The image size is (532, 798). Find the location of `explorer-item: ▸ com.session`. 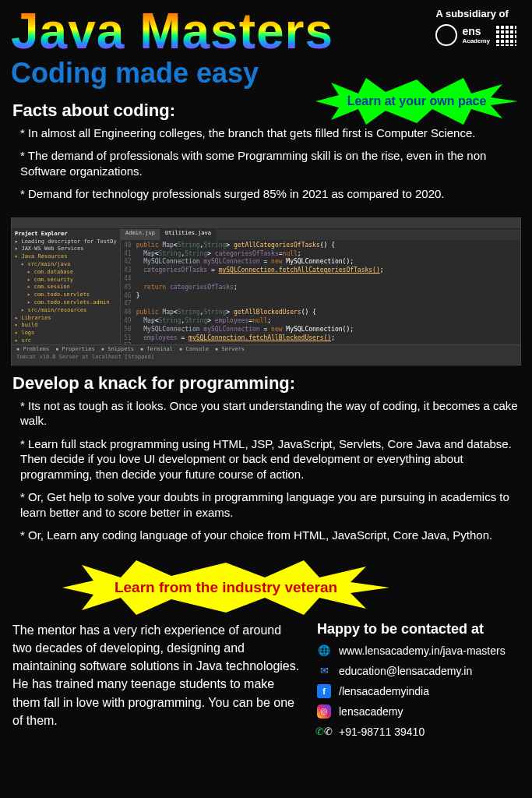

explorer-item: ▸ com.session is located at coordinates (65, 288).